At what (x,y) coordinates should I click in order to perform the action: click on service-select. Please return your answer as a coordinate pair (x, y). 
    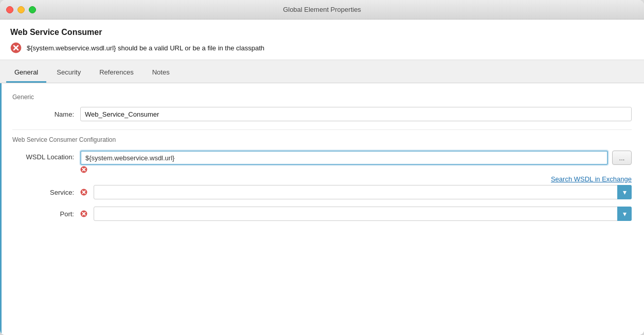
    Looking at the image, I should click on (363, 192).